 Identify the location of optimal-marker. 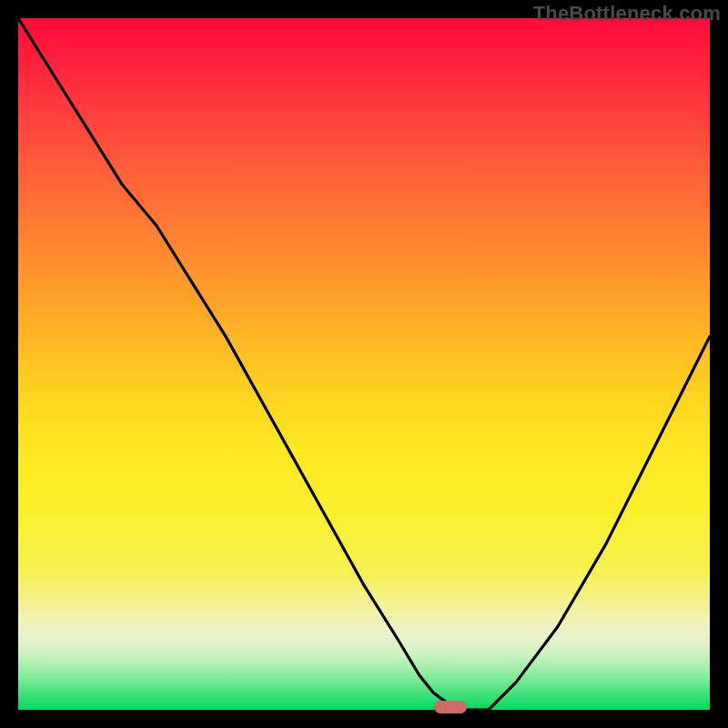
(450, 707).